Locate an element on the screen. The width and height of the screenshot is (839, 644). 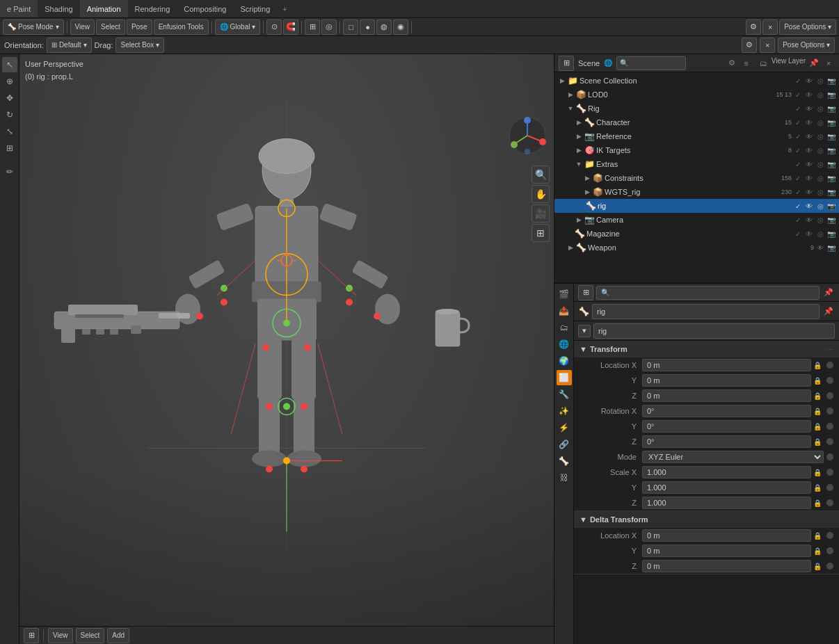
vis-select: ◎ is located at coordinates (820, 81).